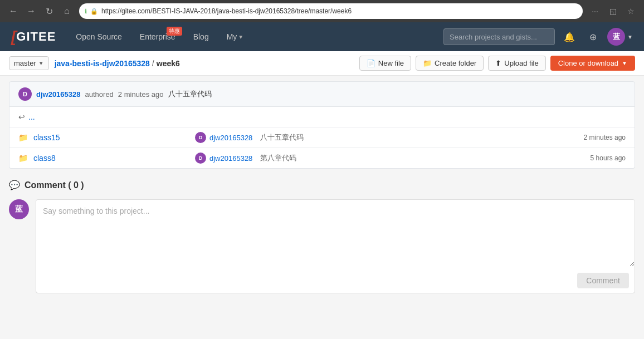 Image resolution: width=644 pixels, height=339 pixels. What do you see at coordinates (322, 11) in the screenshot?
I see `browser-chrome: ← → ↻ ⌂ ℹ 🔒 https://gitee.com/BESTI-IS-J…` at bounding box center [322, 11].